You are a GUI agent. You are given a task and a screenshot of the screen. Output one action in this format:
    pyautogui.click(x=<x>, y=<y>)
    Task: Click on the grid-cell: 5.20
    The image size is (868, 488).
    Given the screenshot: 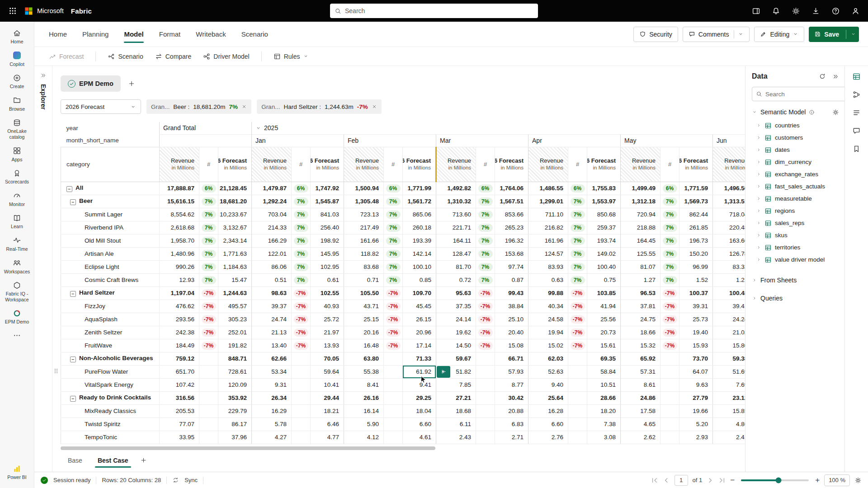 What is the action you would take?
    pyautogui.click(x=696, y=424)
    